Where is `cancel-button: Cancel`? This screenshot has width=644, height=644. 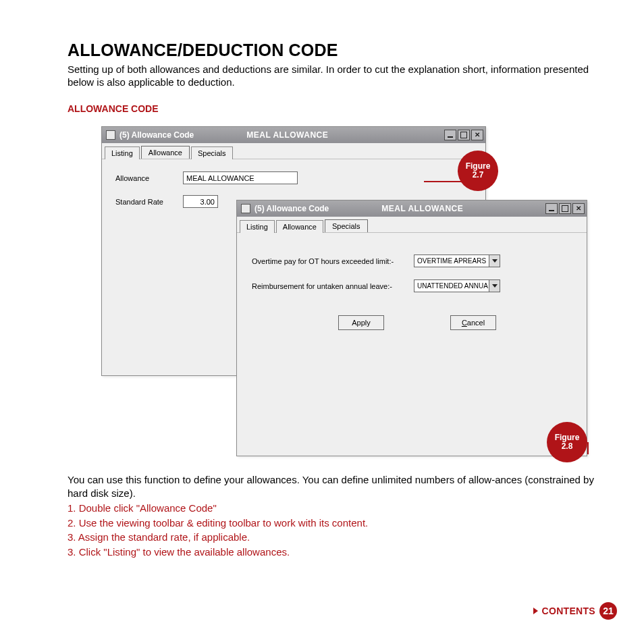
cancel-button: Cancel is located at coordinates (473, 323).